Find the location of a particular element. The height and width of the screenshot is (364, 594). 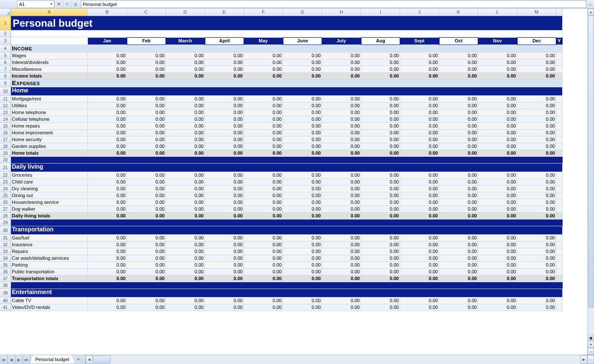

row-label: Child care is located at coordinates (49, 182).